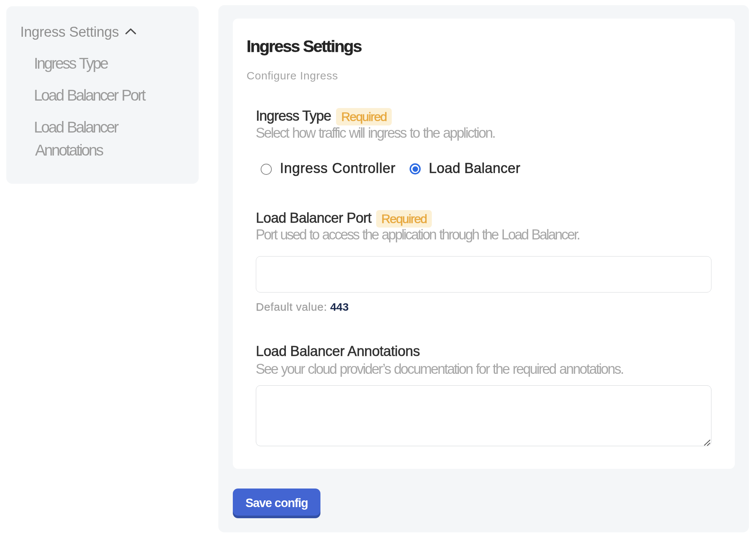  Describe the element at coordinates (70, 32) in the screenshot. I see `sidebar-group-header: Ingress Settings` at that location.